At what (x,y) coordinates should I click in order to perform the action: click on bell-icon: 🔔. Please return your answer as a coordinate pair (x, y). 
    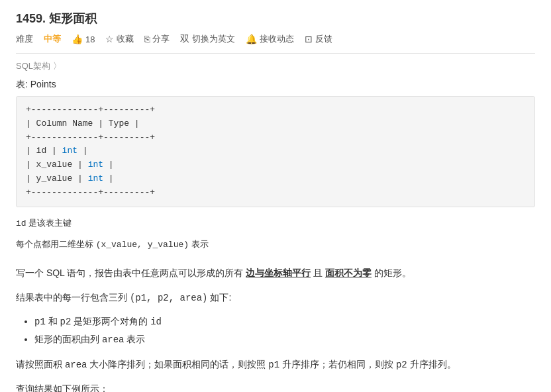
    Looking at the image, I should click on (252, 39).